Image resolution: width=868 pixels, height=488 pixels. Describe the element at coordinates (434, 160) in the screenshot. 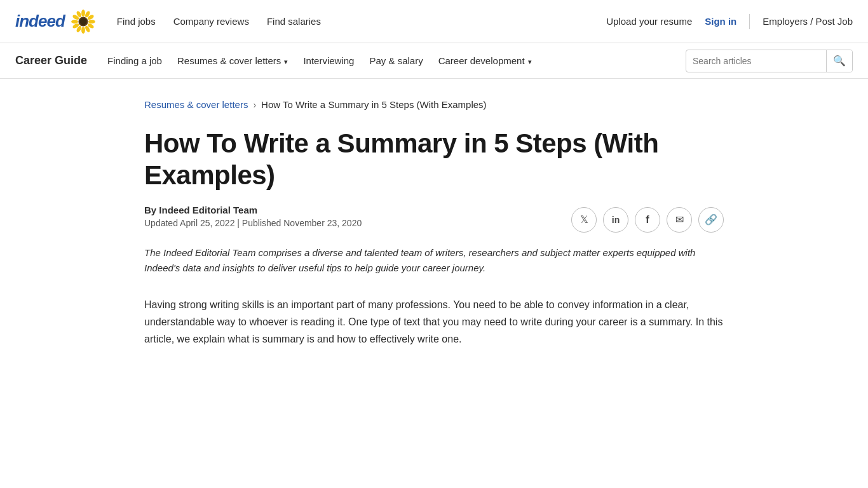

I see `article-title: How To Write a Summary in 5 Steps (With …` at that location.